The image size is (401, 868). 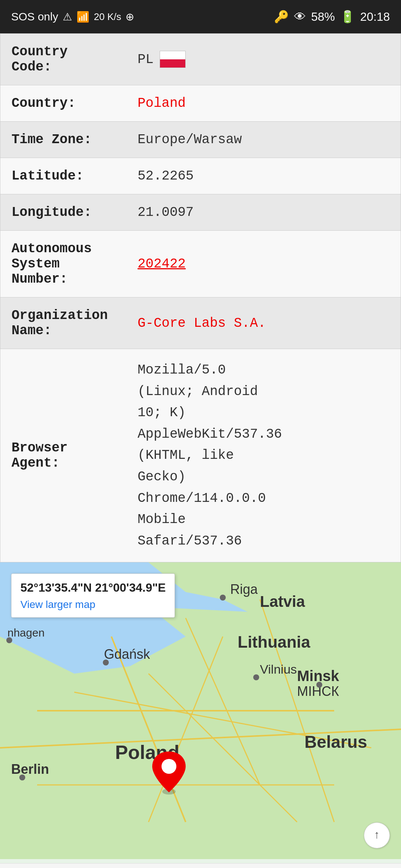 What do you see at coordinates (63, 59) in the screenshot?
I see `label-country-code: Country Code:` at bounding box center [63, 59].